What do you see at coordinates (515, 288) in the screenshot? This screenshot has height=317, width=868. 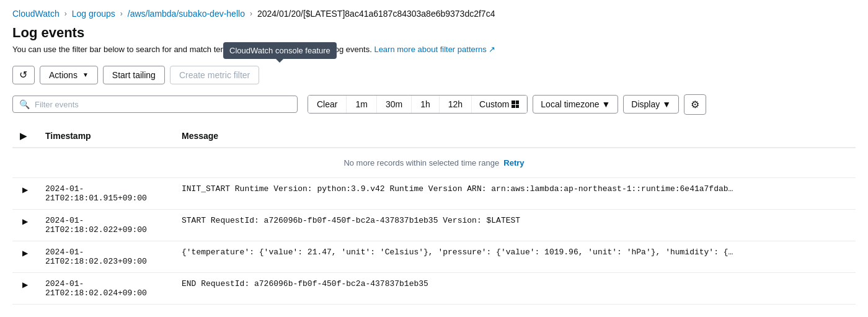 I see `row-message: END RequestId: a726096b-fb0f-450f-bc2a-4…` at bounding box center [515, 288].